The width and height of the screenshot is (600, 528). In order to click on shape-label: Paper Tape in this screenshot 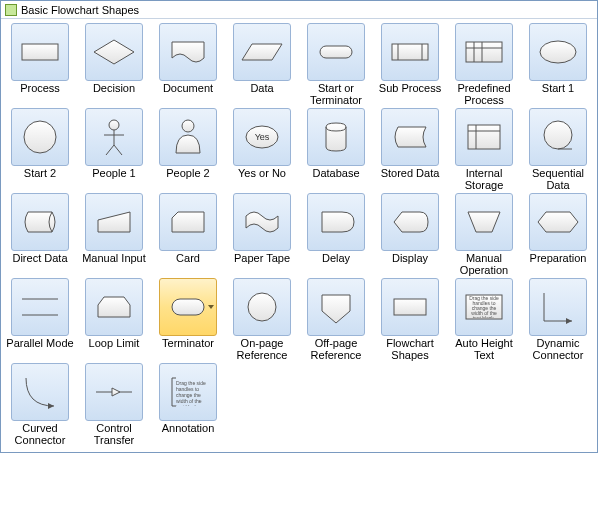, I will do `click(262, 264)`.